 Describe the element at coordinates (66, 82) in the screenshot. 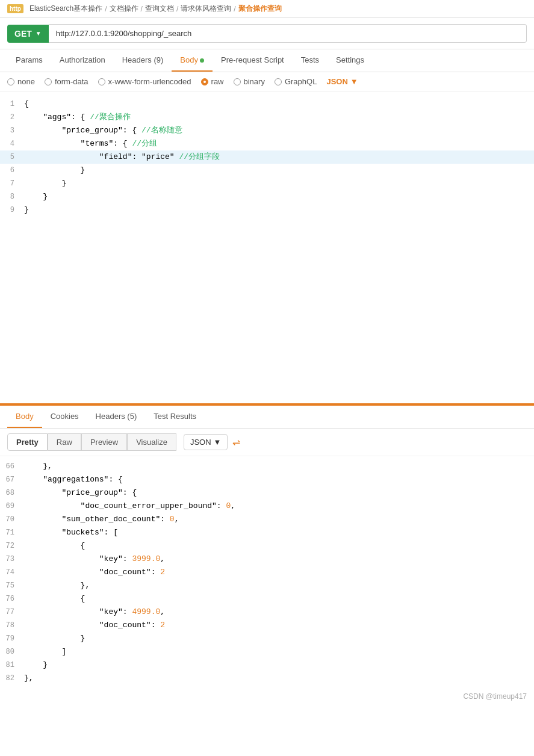

I see `option-form-data: form-data` at that location.